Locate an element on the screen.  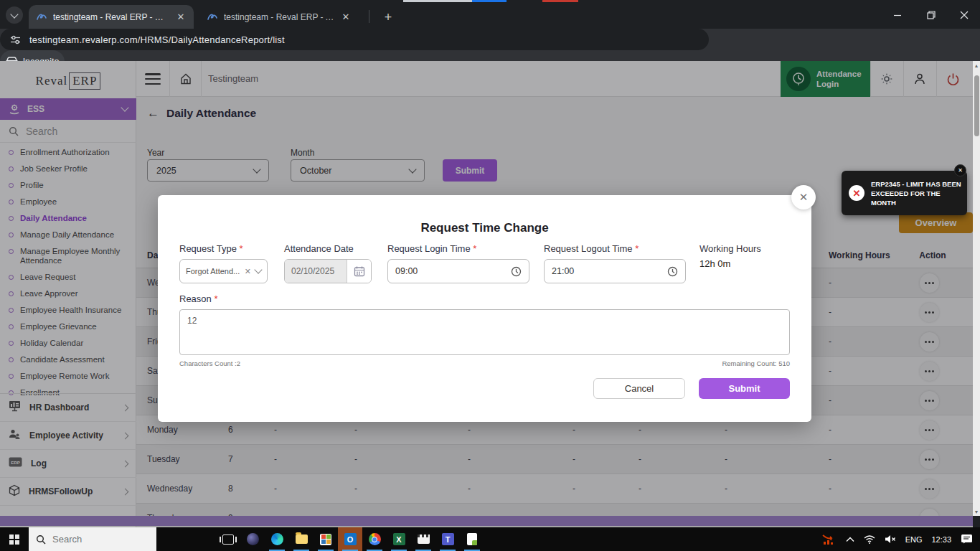
login-time-input is located at coordinates (449, 271).